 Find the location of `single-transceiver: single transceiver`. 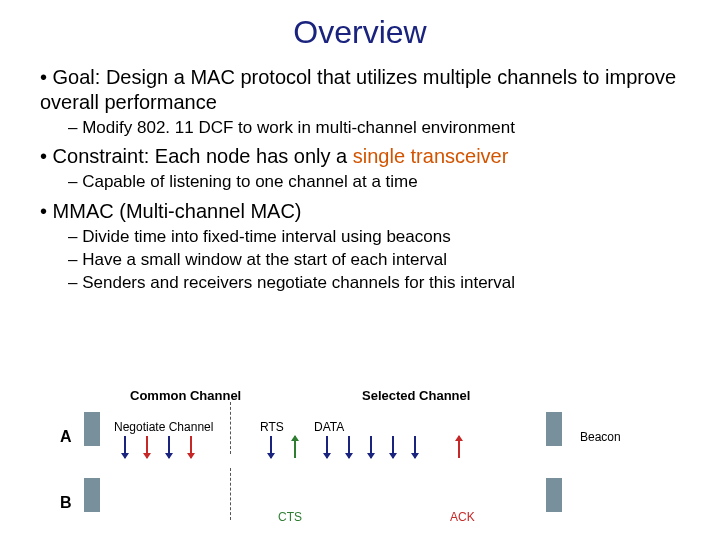

single-transceiver: single transceiver is located at coordinates (431, 156).